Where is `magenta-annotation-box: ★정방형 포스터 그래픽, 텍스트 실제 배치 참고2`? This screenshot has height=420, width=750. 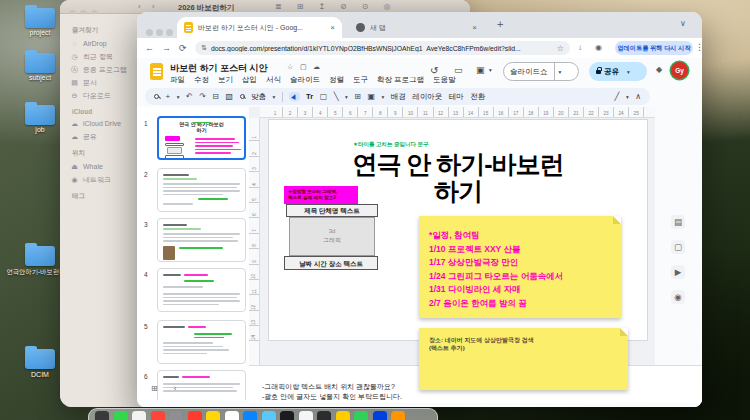
magenta-annotation-box: ★정방형 포스터 그래픽, 텍스트 실제 배치 참고2 is located at coordinates (321, 195).